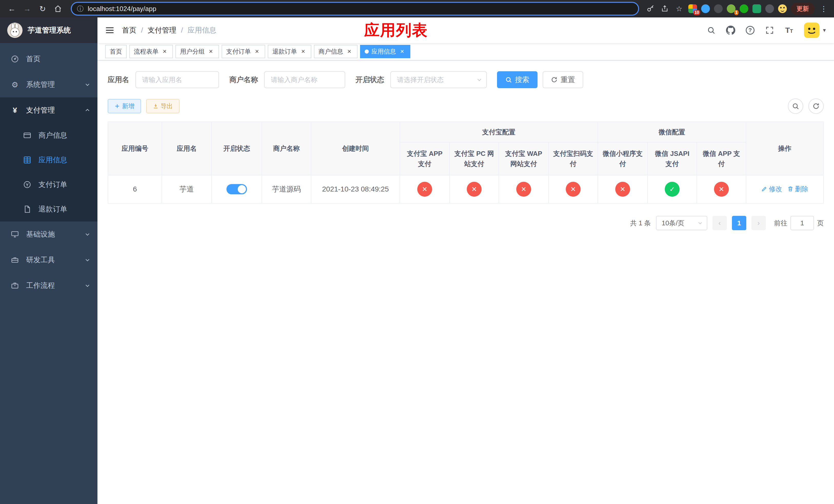 The width and height of the screenshot is (834, 504). What do you see at coordinates (439, 80) in the screenshot?
I see `status-select-wrap` at bounding box center [439, 80].